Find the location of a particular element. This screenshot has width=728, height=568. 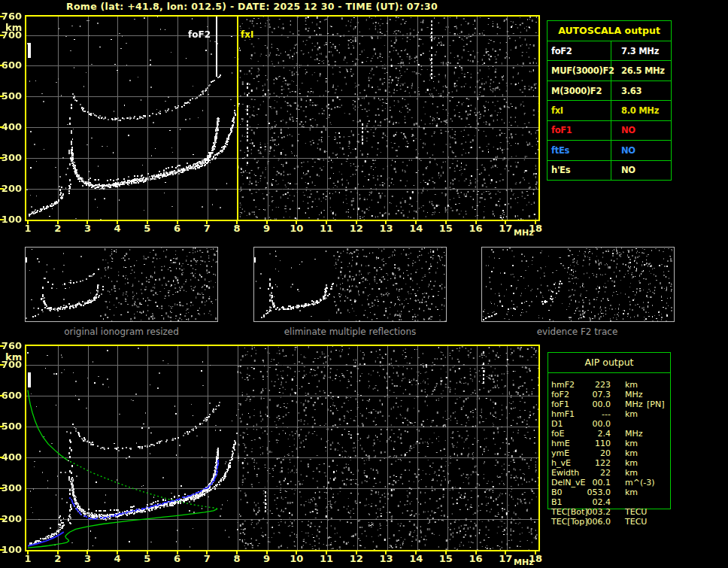

aip-value: --- is located at coordinates (591, 414).